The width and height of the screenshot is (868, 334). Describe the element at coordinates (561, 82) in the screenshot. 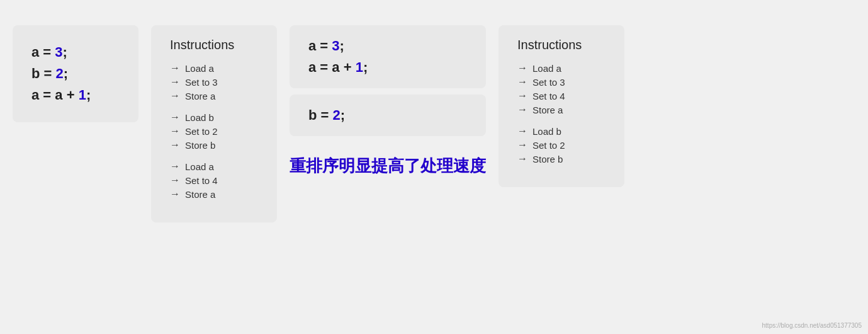

I see `right-instruction-item-1-2: → Set to 3` at that location.